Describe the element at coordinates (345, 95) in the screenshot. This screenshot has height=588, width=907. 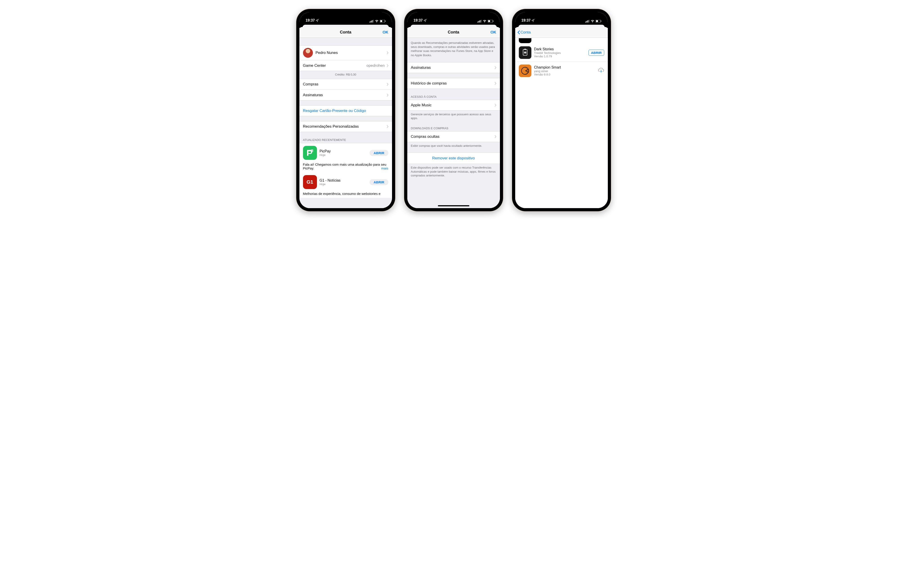
I see `assinaturas-label: Assinaturas` at that location.